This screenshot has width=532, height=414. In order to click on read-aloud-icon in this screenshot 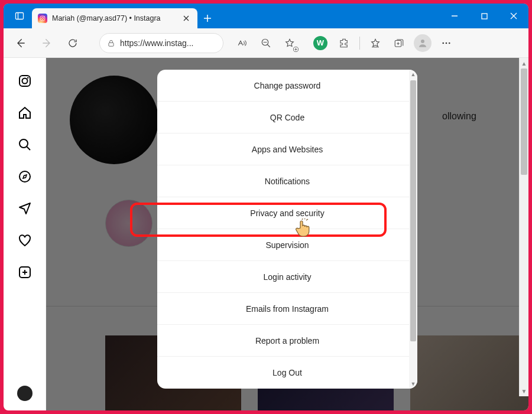, I will do `click(242, 43)`.